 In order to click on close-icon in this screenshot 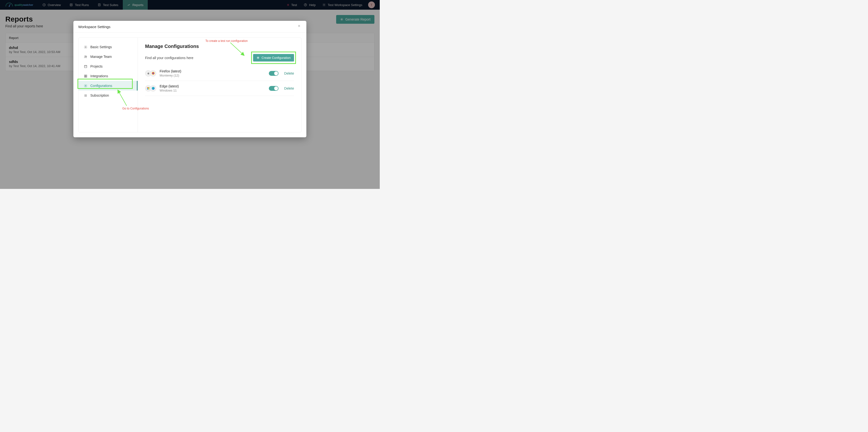, I will do `click(299, 26)`.